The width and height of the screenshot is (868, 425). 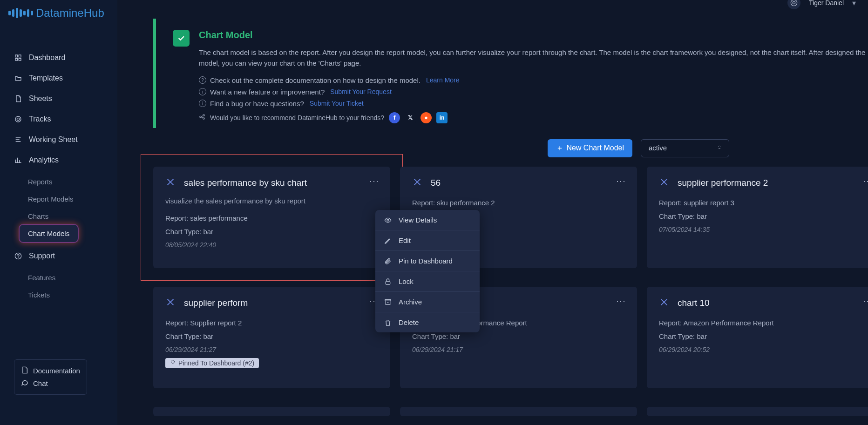 What do you see at coordinates (406, 281) in the screenshot?
I see `menu-label: Lock` at bounding box center [406, 281].